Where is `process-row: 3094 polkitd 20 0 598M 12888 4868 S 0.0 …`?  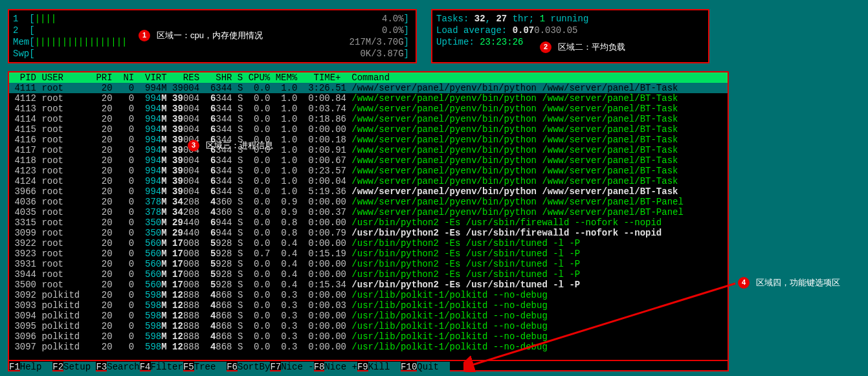 process-row: 3094 polkitd 20 0 598M 12888 4868 S 0.0 … is located at coordinates (368, 316).